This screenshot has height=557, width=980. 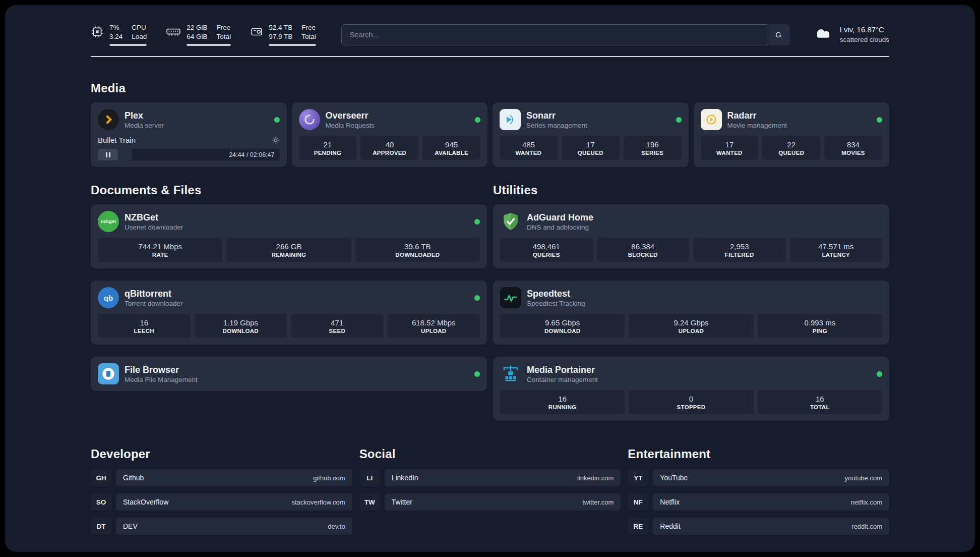 I want to click on section-title-social: Social, so click(x=490, y=454).